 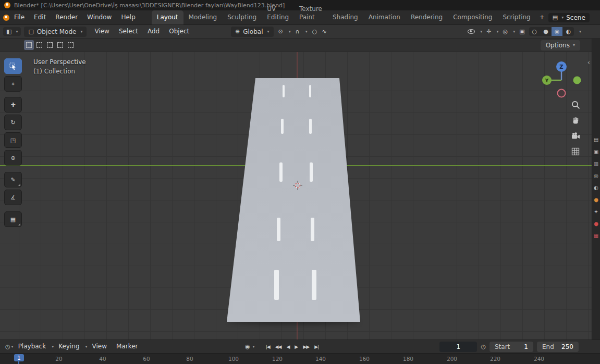 I want to click on end-frame-field: End 250, so click(x=558, y=347).